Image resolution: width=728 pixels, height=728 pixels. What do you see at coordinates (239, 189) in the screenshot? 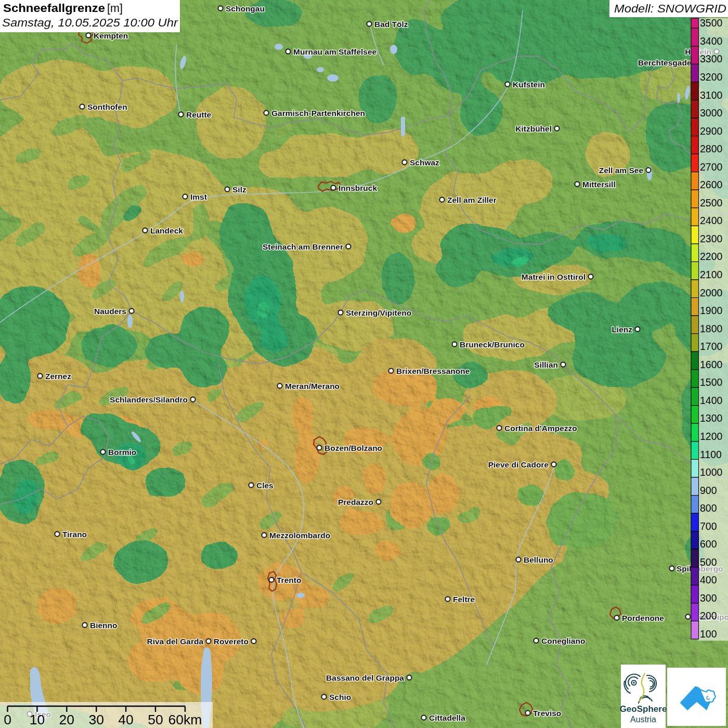
I see `svg-text: Silz` at bounding box center [239, 189].